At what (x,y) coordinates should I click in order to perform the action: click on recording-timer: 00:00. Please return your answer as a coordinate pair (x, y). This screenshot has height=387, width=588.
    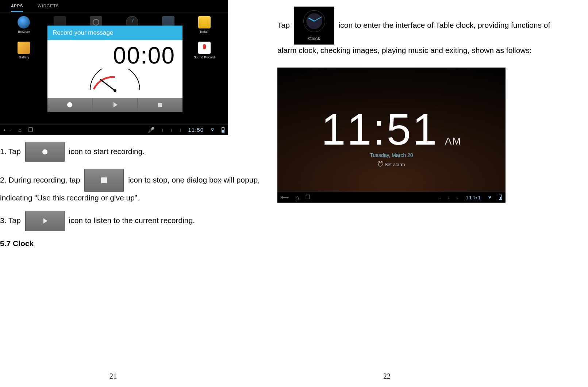
    Looking at the image, I should click on (144, 55).